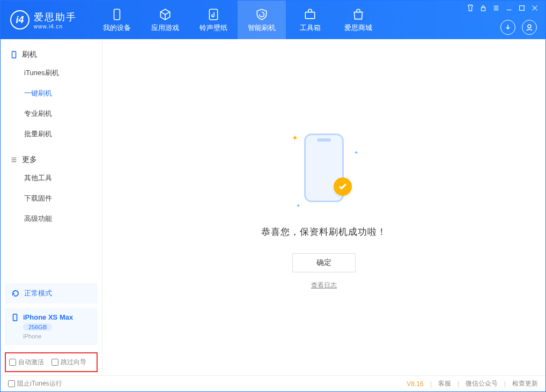 The width and height of the screenshot is (546, 392). Describe the element at coordinates (35, 384) in the screenshot. I see `block-itunes-checkbox: 阻止iTunes运行` at that location.